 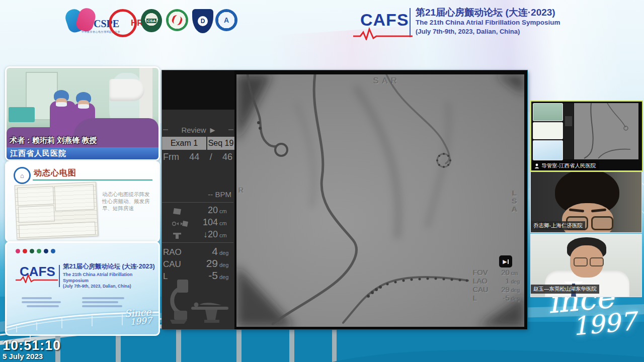 What do you see at coordinates (198, 157) in the screenshot?
I see `frame-counter: Frm44 /46` at bounding box center [198, 157].